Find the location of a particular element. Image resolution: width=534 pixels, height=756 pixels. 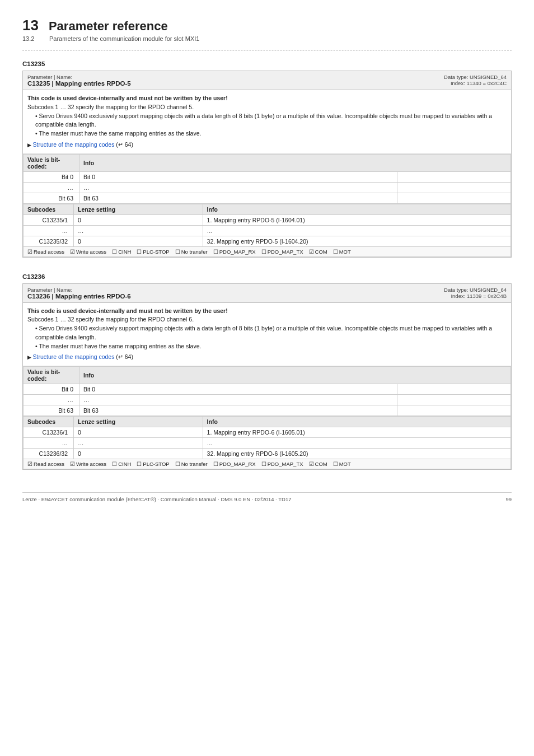

cb-plc-stop-c13236: PLC-STOP is located at coordinates (153, 464).